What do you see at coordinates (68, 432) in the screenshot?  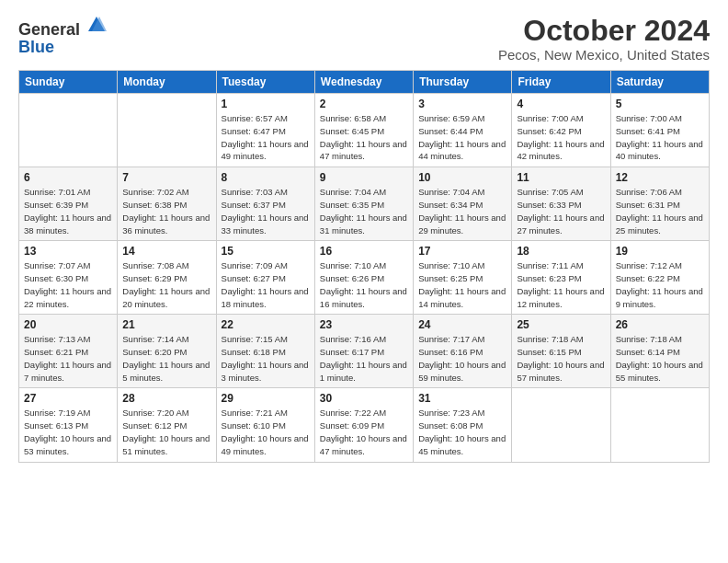 I see `day-info: Sunrise: 7:19 AM Sunset: 6:13 PM Dayligh…` at bounding box center [68, 432].